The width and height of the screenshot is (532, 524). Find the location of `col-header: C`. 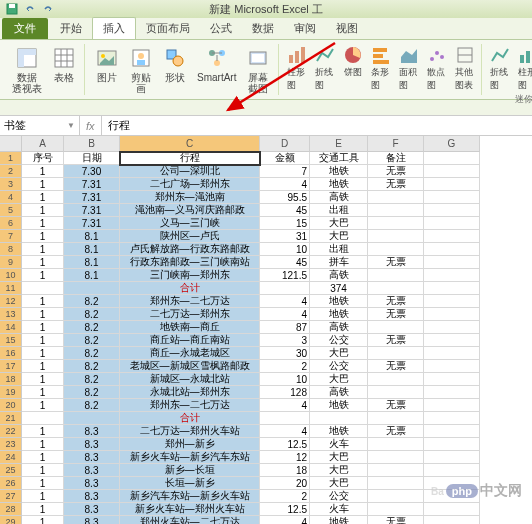

col-header: C is located at coordinates (190, 144).